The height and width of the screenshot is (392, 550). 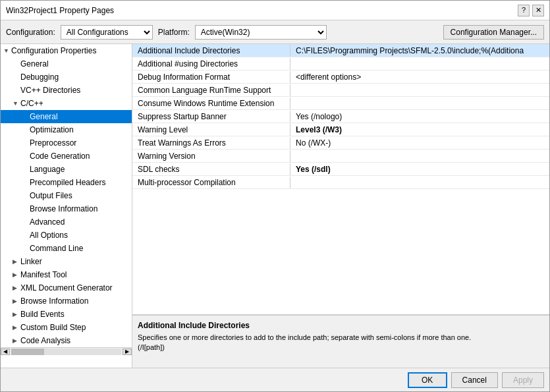 I want to click on props-row: Additional Include DirectoriesC:\FILES\P…, so click(x=341, y=51).